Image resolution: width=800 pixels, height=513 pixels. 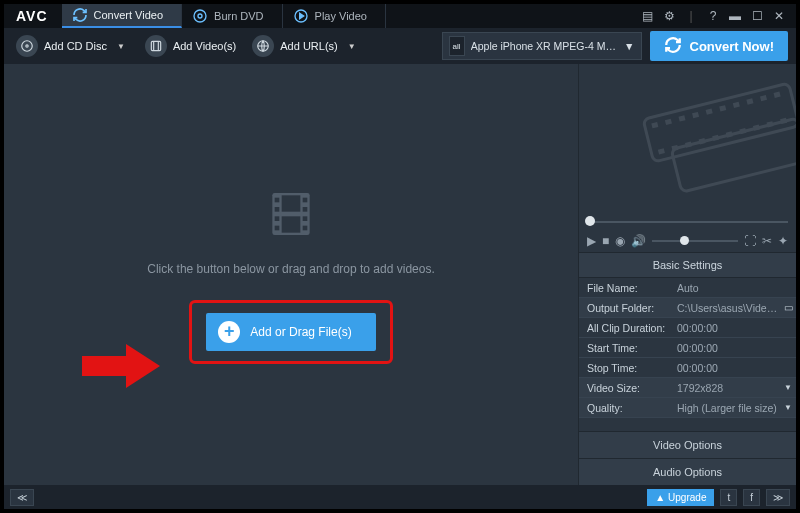 I want to click on help-icon: ?, so click(x=713, y=16).